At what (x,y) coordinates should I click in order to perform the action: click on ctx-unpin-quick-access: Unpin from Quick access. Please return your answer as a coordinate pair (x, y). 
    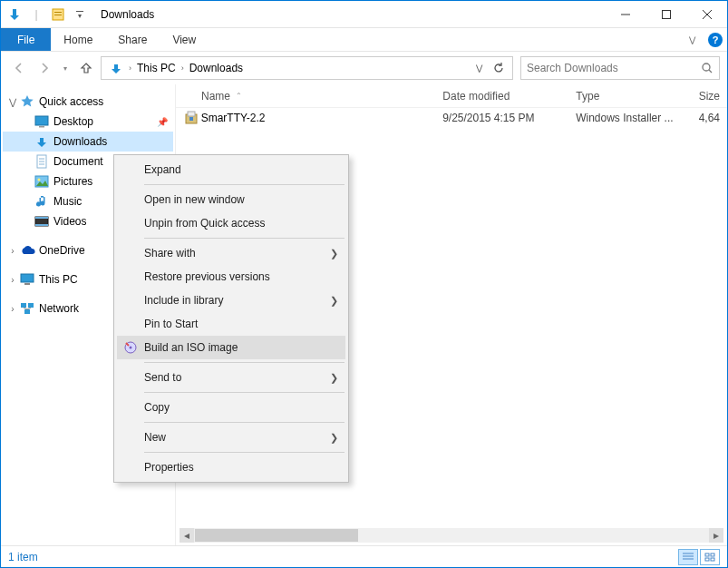
    Looking at the image, I should click on (231, 223).